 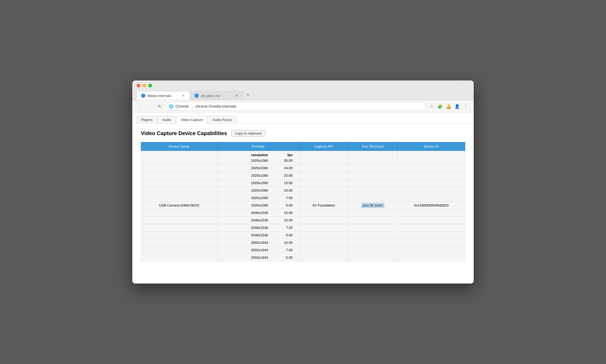 I want to click on address-url: chrome://media-internals, so click(x=216, y=106).